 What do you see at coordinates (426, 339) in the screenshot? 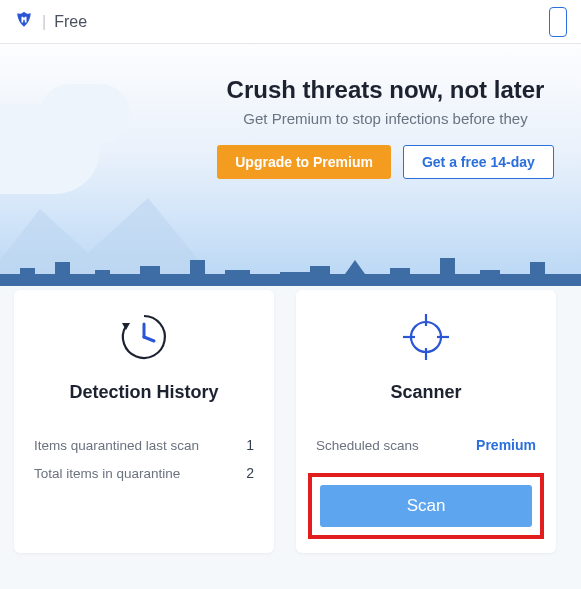
I see `scanner-target-icon` at bounding box center [426, 339].